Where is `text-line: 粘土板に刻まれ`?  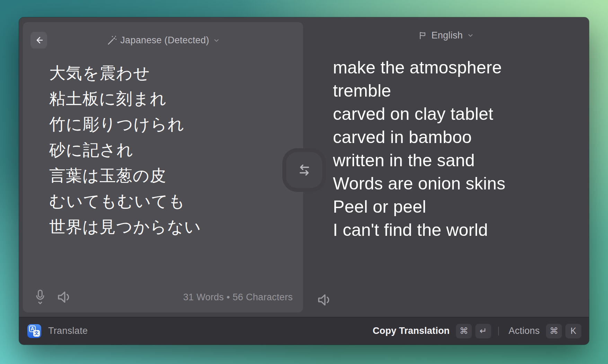 text-line: 粘土板に刻まれ is located at coordinates (171, 99).